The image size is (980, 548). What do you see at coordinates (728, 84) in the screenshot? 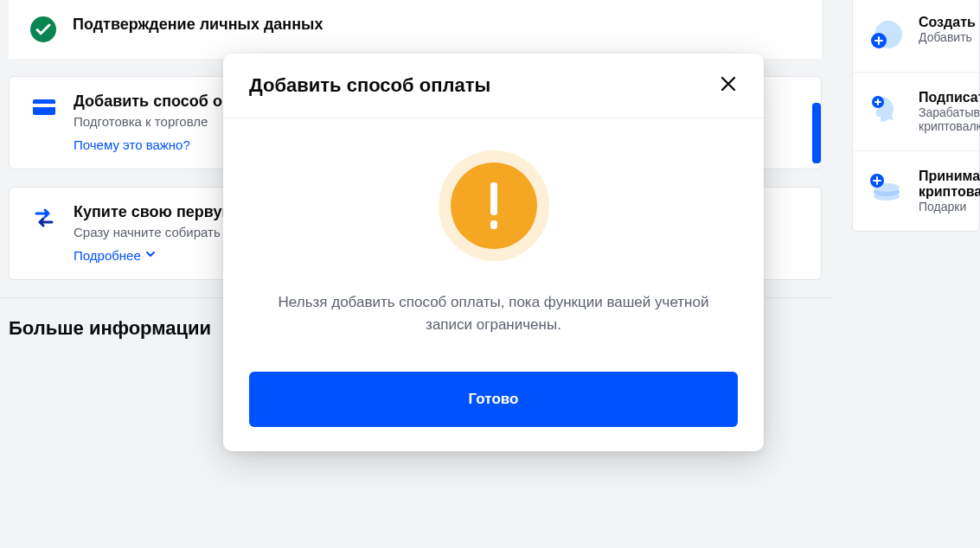
I see `close-icon` at bounding box center [728, 84].